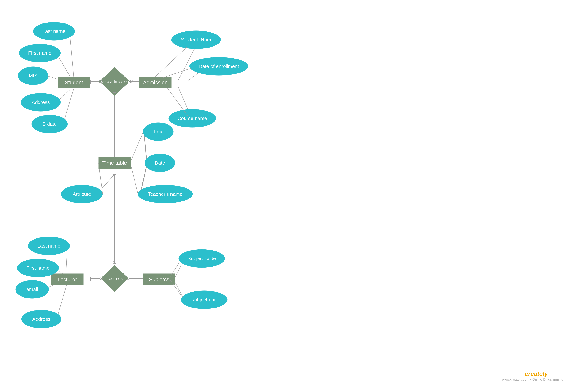 This screenshot has height=392, width=574. Describe the element at coordinates (115, 278) in the screenshot. I see `rel-lectures-label: Lectures` at that location.